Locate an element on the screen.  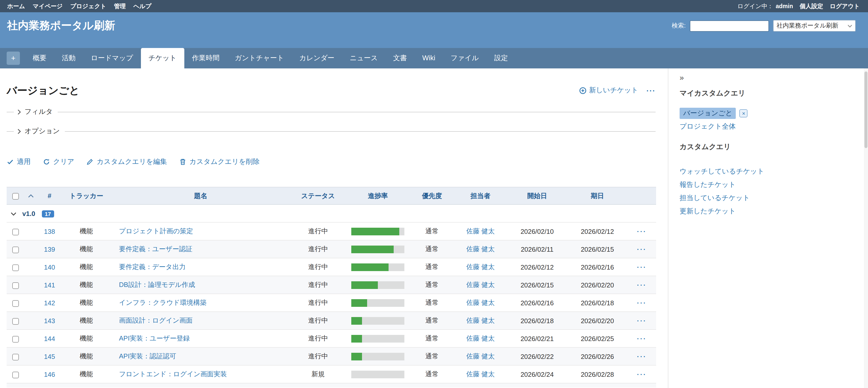
project-tab: ファイル is located at coordinates (465, 58).